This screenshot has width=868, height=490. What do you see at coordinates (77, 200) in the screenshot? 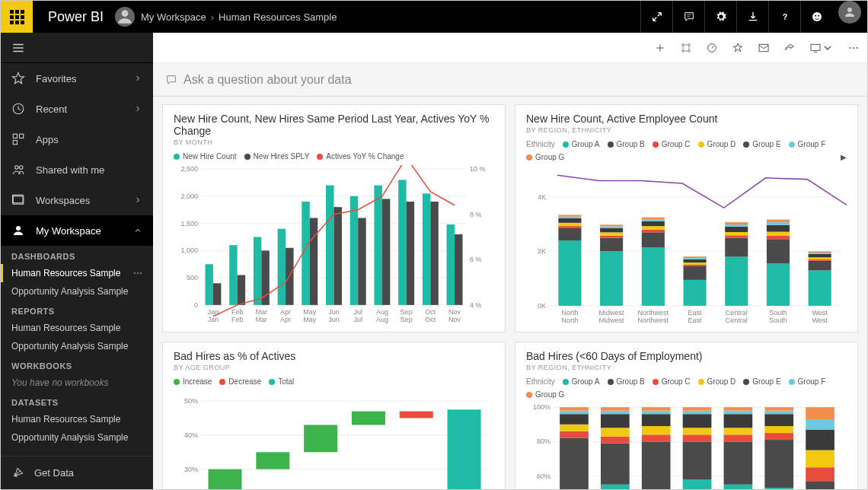
I see `nav-workspaces: Workspaces` at bounding box center [77, 200].